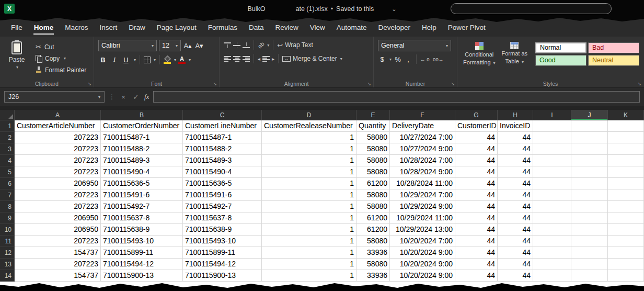 The height and width of the screenshot is (291, 644). I want to click on cell-D7: 1, so click(309, 195).